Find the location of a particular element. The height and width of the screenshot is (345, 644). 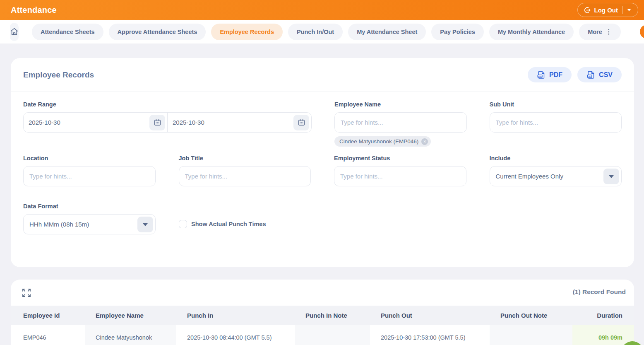

pdf-file-icon: PDF is located at coordinates (541, 75).